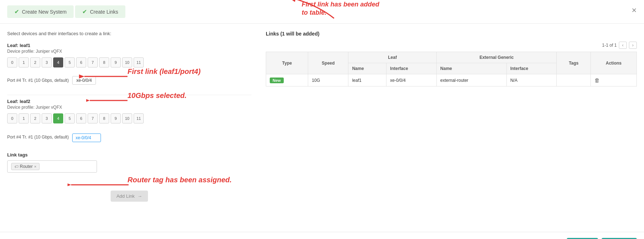 Image resolution: width=644 pixels, height=239 pixels. What do you see at coordinates (93, 118) in the screenshot?
I see `leaf2-port-7: 7` at bounding box center [93, 118].